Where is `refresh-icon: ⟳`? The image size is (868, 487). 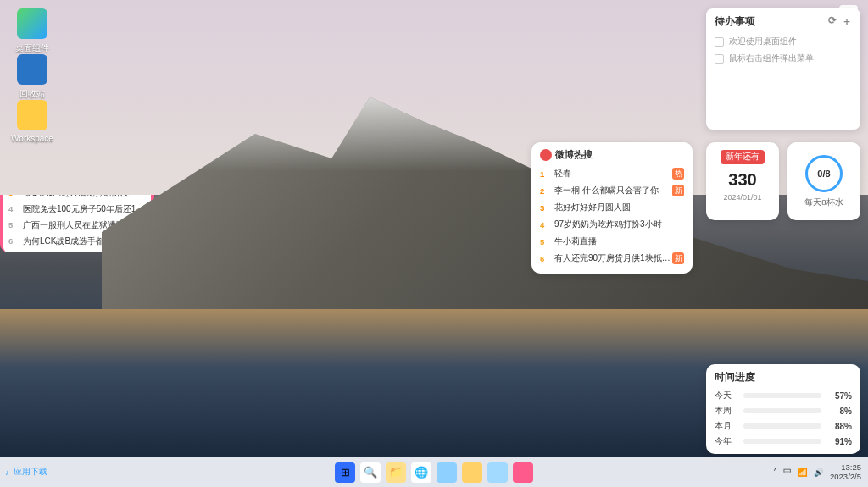 refresh-icon: ⟳ is located at coordinates (832, 22).